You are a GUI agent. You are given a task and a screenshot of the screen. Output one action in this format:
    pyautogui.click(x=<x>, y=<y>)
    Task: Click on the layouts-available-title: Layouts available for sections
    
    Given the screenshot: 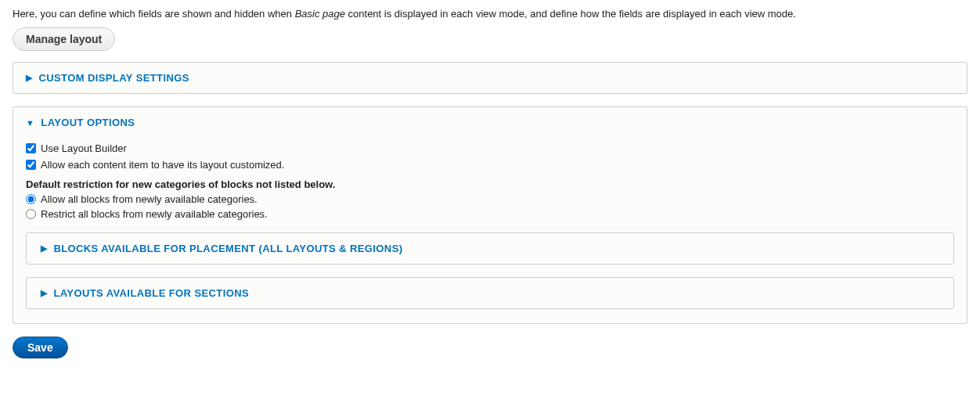 What is the action you would take?
    pyautogui.click(x=151, y=293)
    